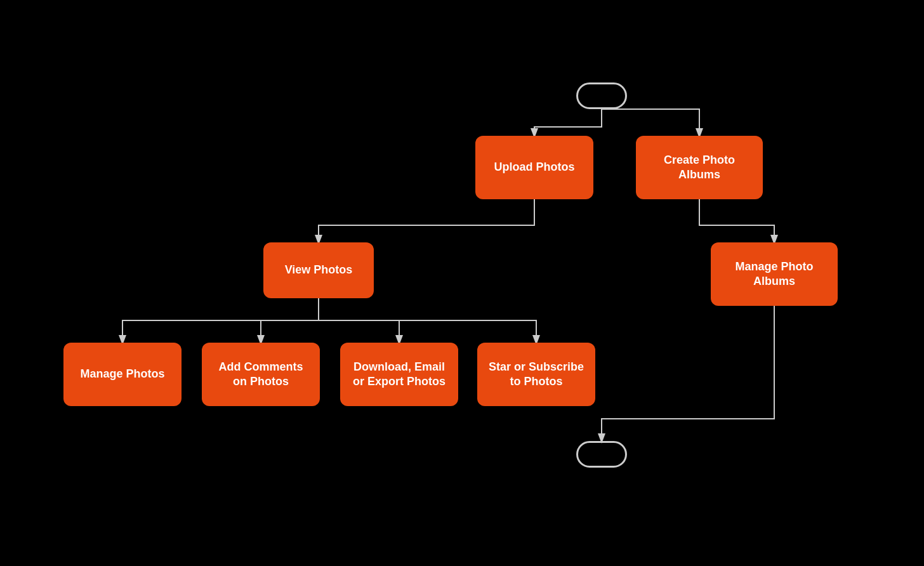  What do you see at coordinates (261, 374) in the screenshot?
I see `add-comments-node: Add Comments on Photos` at bounding box center [261, 374].